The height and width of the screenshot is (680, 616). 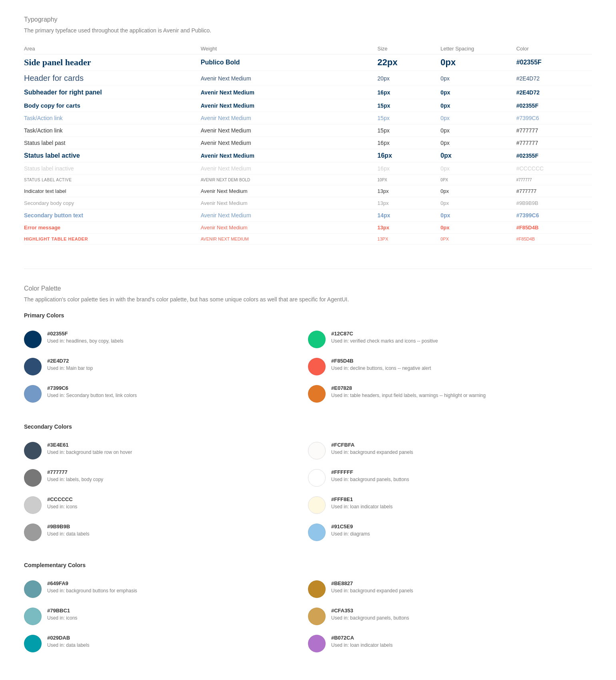 What do you see at coordinates (289, 118) in the screenshot?
I see `typo-cell-4-1: Avenir Next Medium` at bounding box center [289, 118].